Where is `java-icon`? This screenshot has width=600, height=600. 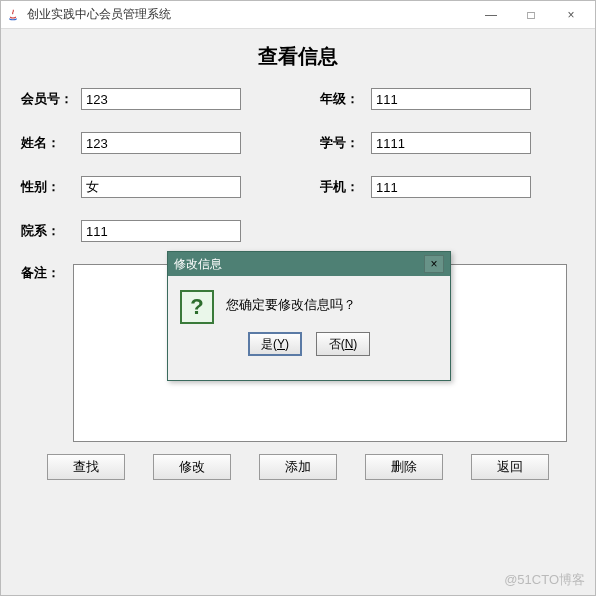 java-icon is located at coordinates (13, 15).